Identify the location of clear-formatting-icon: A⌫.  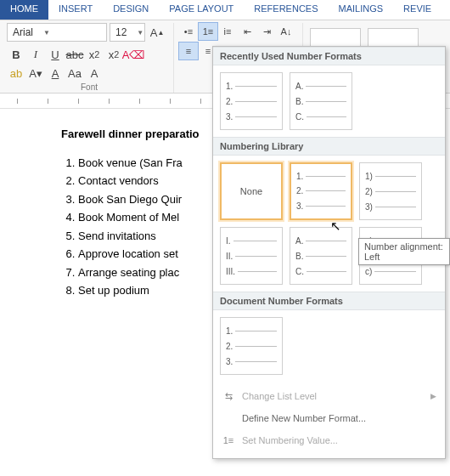
(133, 54).